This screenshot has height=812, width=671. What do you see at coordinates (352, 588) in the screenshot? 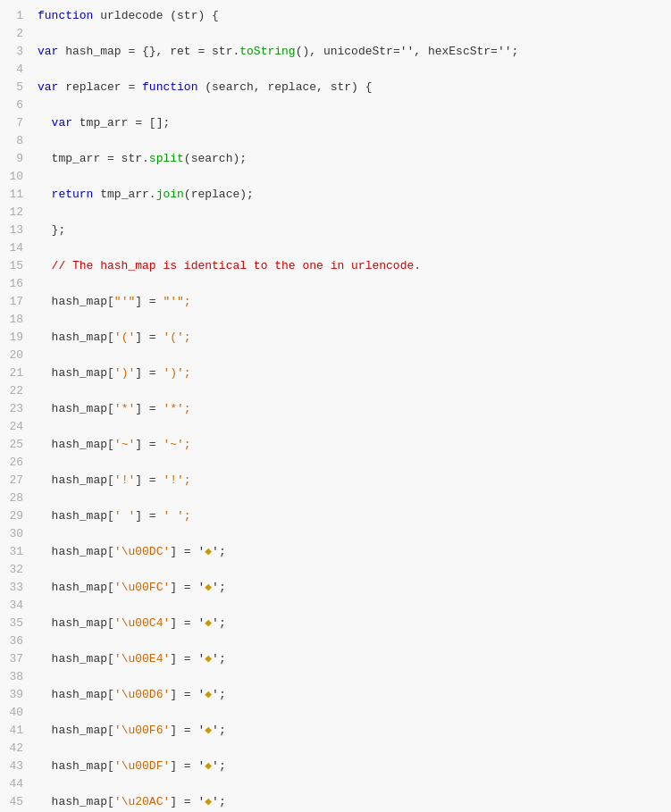
I see `line-content: hash_map['\u00FC'] = '◆';` at bounding box center [352, 588].